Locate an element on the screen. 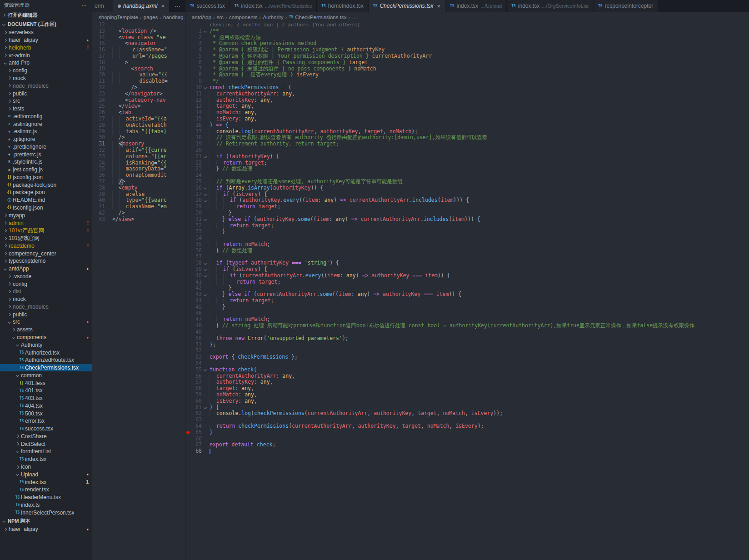 The image size is (749, 560). code-line: 22 return target; is located at coordinates (467, 163).